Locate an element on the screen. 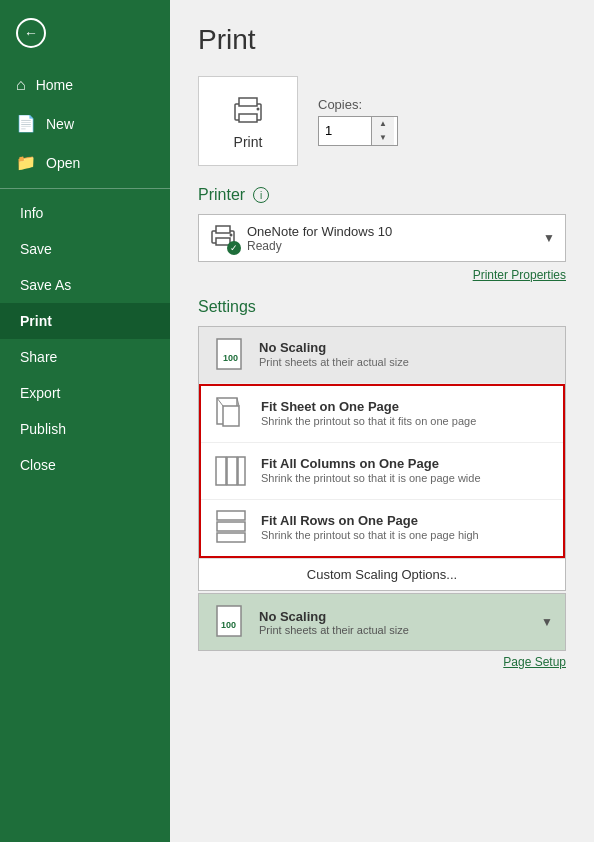  open-icon: 📁 is located at coordinates (26, 162).